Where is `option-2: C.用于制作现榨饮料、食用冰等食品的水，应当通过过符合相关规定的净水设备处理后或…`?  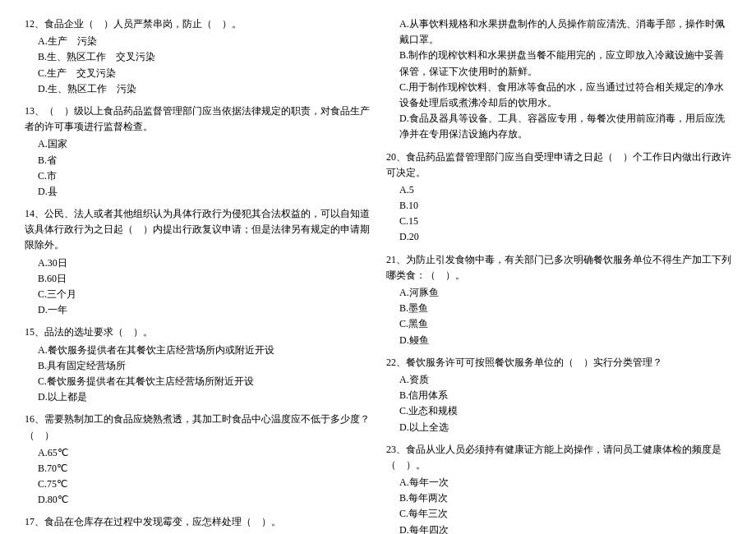 option-2: C.用于制作现榨饮料、食用冰等食品的水，应当通过过符合相关规定的净水设备处理后或… is located at coordinates (559, 95).